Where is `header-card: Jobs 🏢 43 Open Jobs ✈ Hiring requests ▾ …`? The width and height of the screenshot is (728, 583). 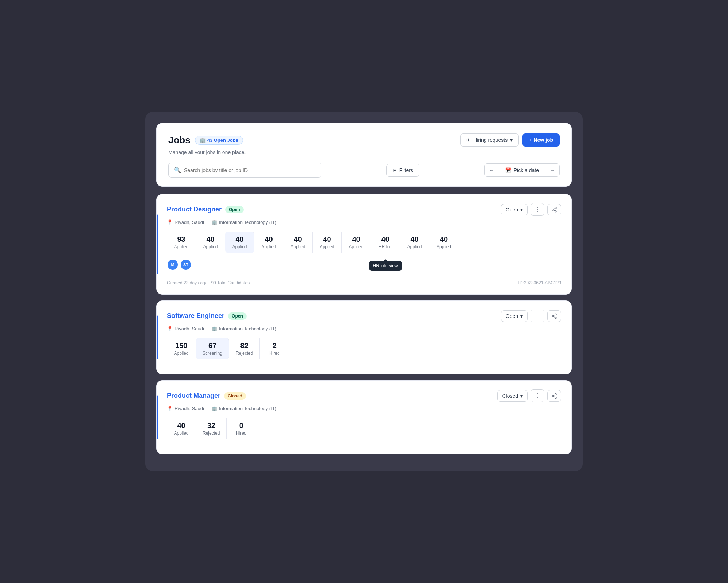 header-card: Jobs 🏢 43 Open Jobs ✈ Hiring requests ▾ … is located at coordinates (364, 155).